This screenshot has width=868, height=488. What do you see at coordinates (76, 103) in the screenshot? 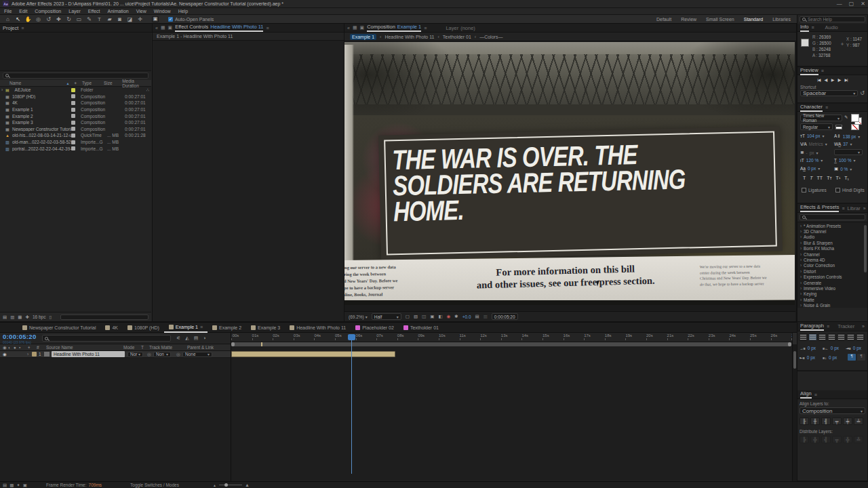
I see `table-row: ▦4KComposition0:00:27:01` at bounding box center [76, 103].